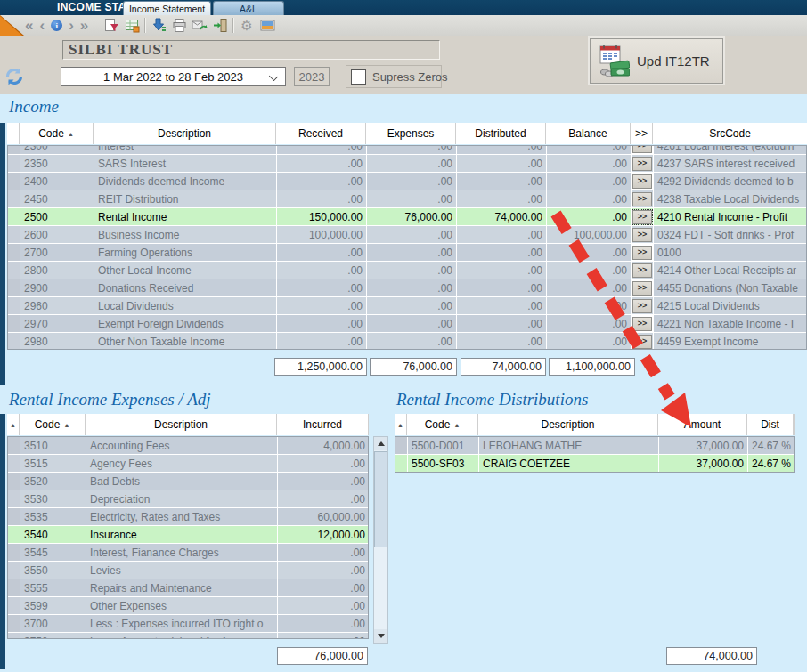  I want to click on income-table-row: 2300Interest.00.00.00.00>>4261 Local Int…, so click(407, 150).